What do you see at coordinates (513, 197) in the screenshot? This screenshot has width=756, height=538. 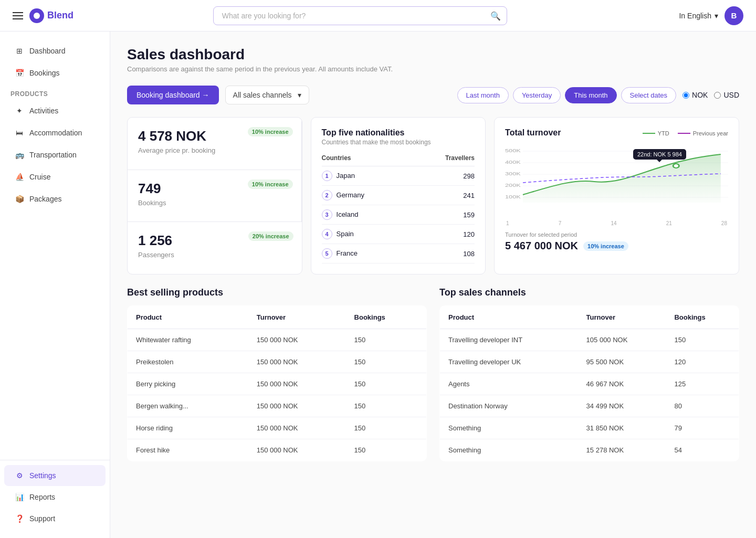 I see `svg-text: 100K` at bounding box center [513, 197].